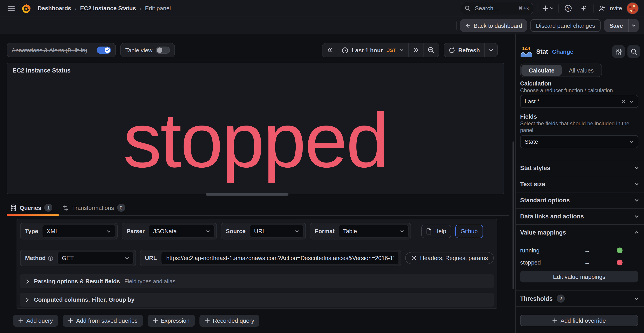 This screenshot has height=333, width=644. What do you see at coordinates (580, 184) in the screenshot?
I see `section-text-size: Text size` at bounding box center [580, 184].